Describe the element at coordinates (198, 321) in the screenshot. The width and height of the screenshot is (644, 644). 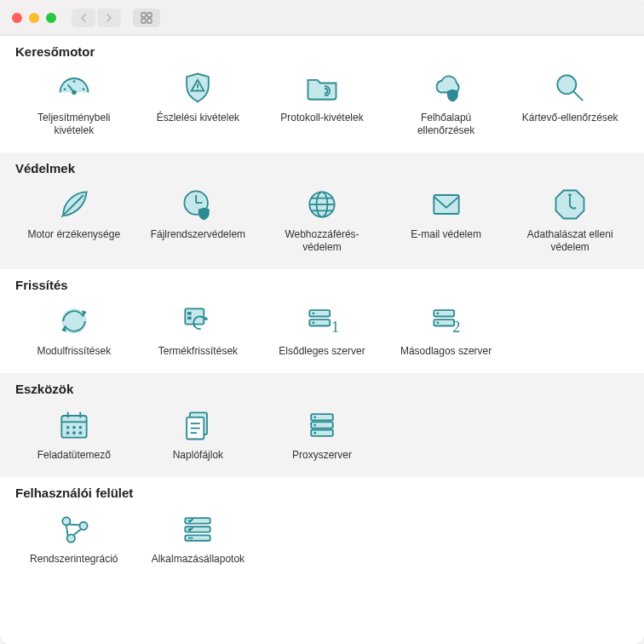
I see `product-update-icon` at that location.